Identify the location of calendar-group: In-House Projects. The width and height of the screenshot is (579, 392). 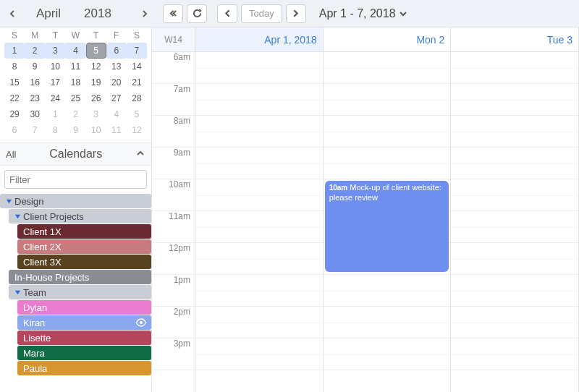
(80, 277).